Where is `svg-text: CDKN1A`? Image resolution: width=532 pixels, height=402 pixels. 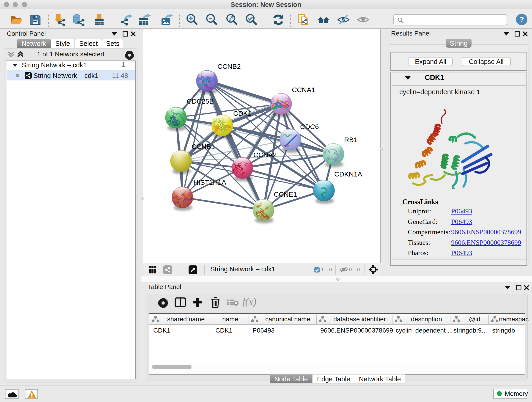 svg-text: CDKN1A is located at coordinates (348, 174).